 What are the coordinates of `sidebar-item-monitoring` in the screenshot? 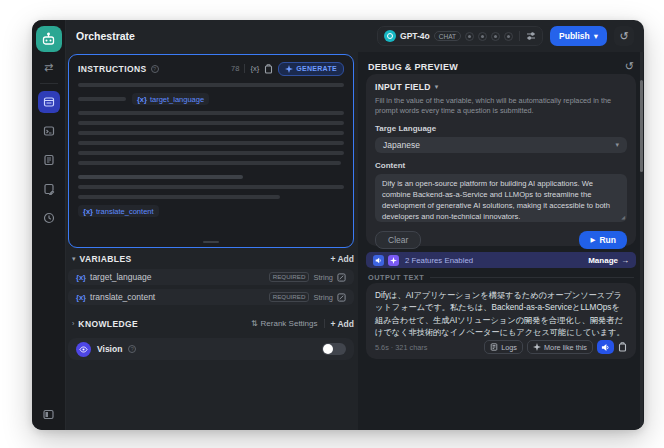 It's located at (49, 218).